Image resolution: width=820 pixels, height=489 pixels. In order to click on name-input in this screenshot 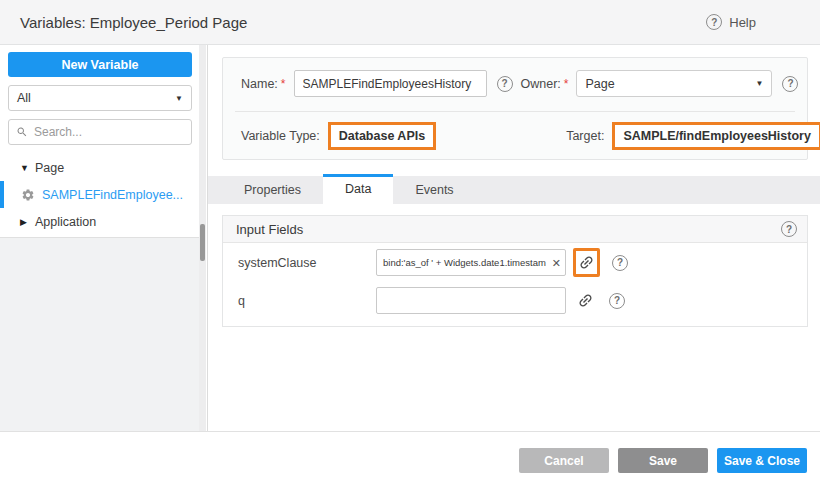, I will do `click(390, 84)`.